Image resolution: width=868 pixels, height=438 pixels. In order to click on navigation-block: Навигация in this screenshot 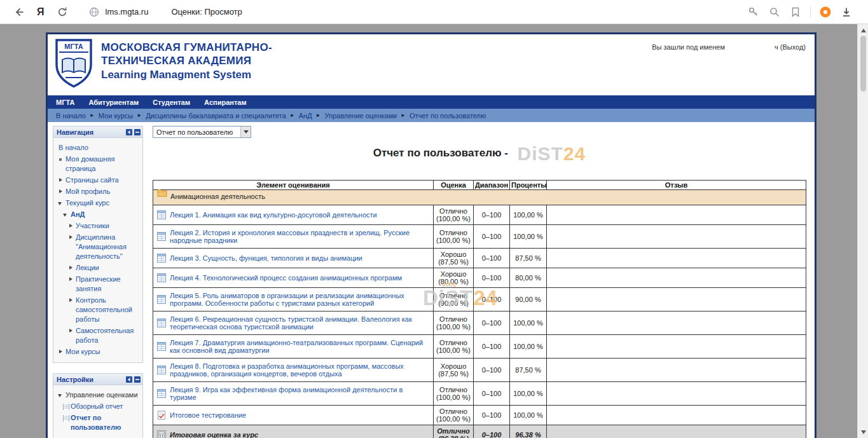, I will do `click(98, 244)`.